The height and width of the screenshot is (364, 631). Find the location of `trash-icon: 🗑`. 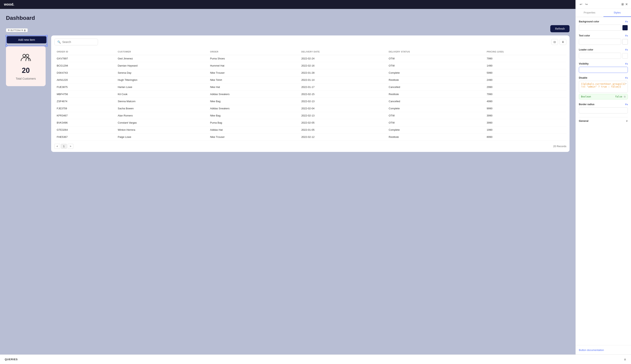

trash-icon: 🗑 is located at coordinates (25, 30).